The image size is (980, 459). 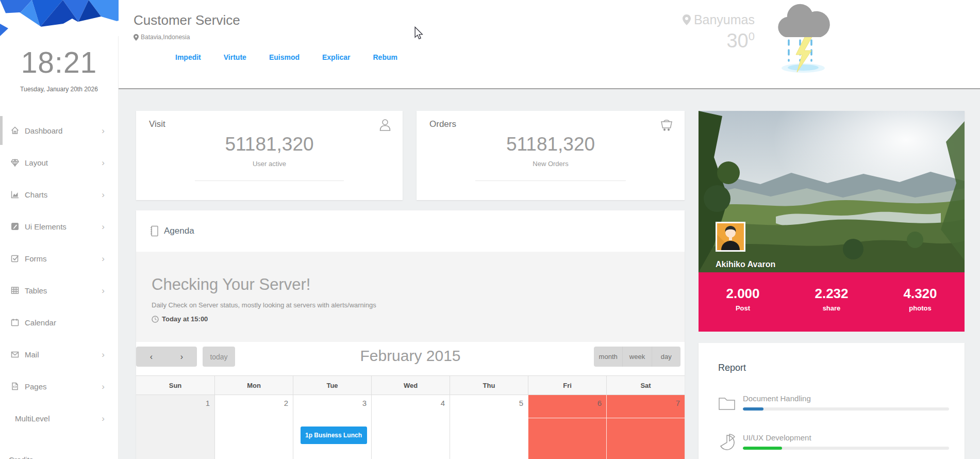 What do you see at coordinates (332, 427) in the screenshot?
I see `calendar-cell-3: 3 1p Business Lunch` at bounding box center [332, 427].